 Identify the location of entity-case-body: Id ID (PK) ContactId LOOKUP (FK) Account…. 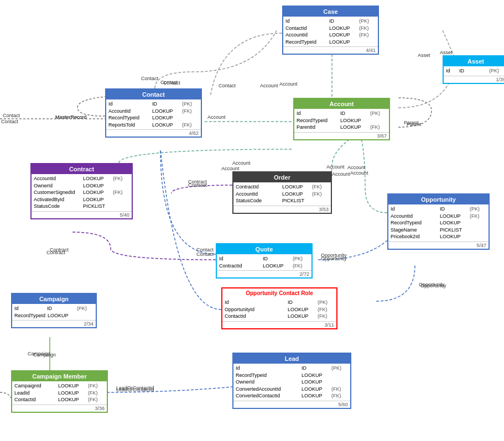
(331, 32).